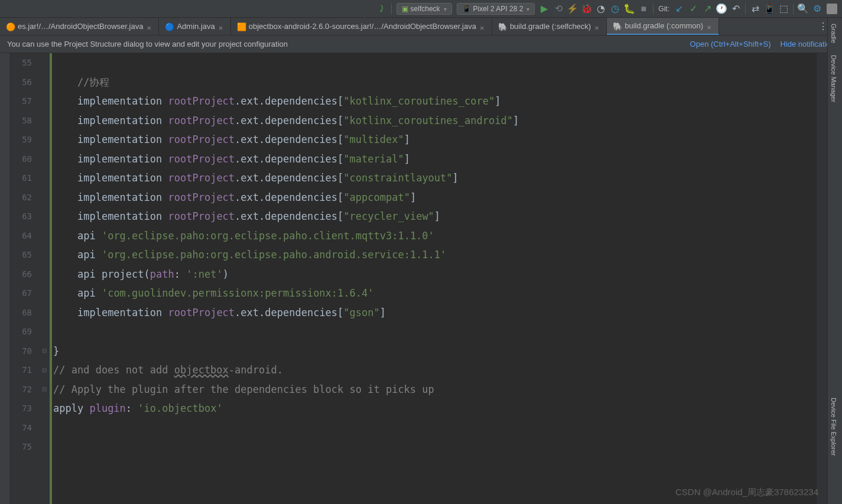 The image size is (842, 504). Describe the element at coordinates (10, 27) in the screenshot. I see `file-icon: 🟠` at that location.